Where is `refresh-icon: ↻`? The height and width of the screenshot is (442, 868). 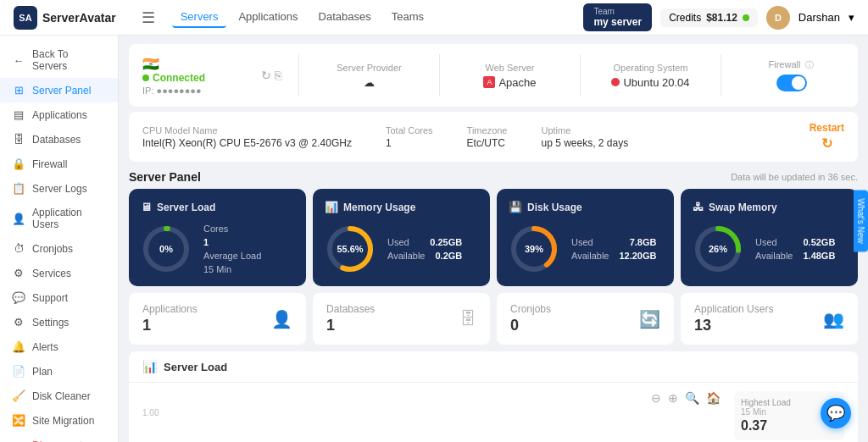
refresh-icon: ↻ is located at coordinates (266, 75).